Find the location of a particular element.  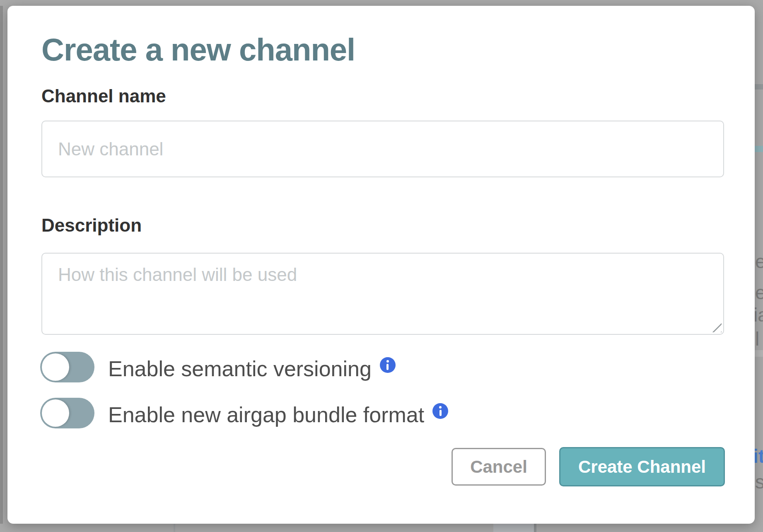

semantic-versioning-label: Enable semantic versioning is located at coordinates (240, 369).